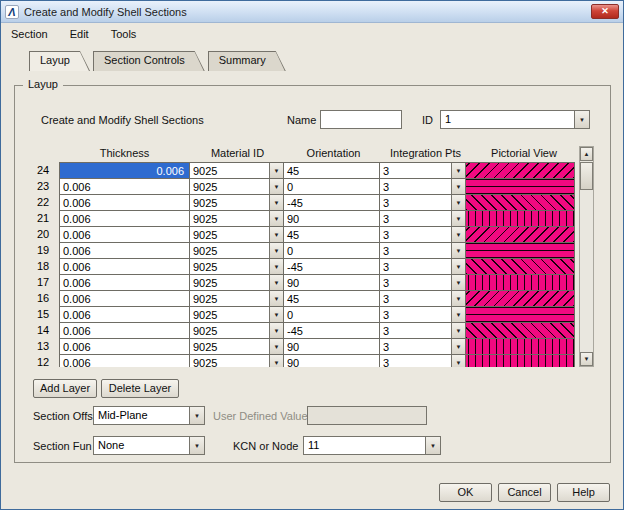  What do you see at coordinates (466, 492) in the screenshot?
I see `ok-button: OK` at bounding box center [466, 492].